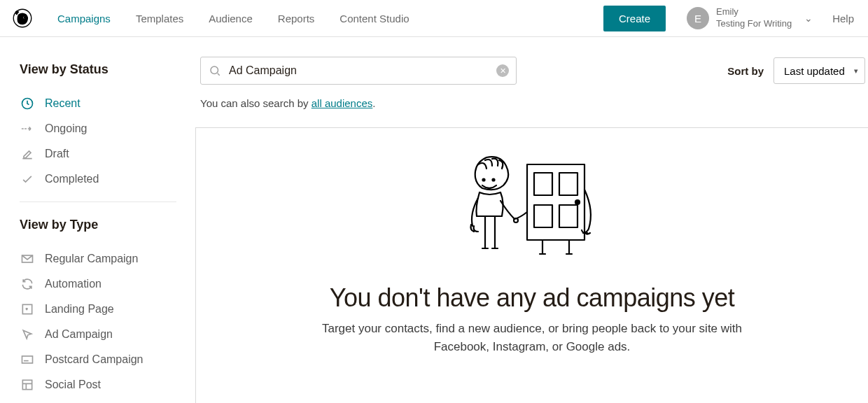 The image size is (868, 403). Describe the element at coordinates (27, 360) in the screenshot. I see `postcard-icon` at that location.